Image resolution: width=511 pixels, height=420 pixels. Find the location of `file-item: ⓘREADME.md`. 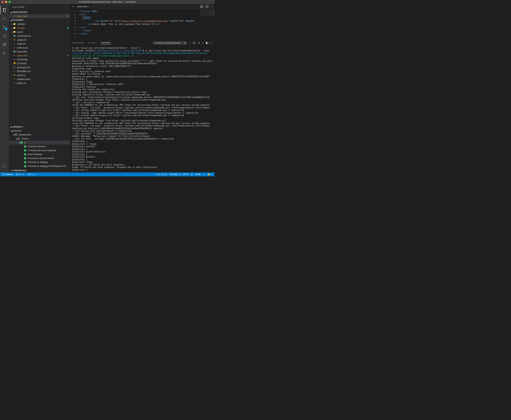

file-item: ⓘREADME.md is located at coordinates (40, 71).